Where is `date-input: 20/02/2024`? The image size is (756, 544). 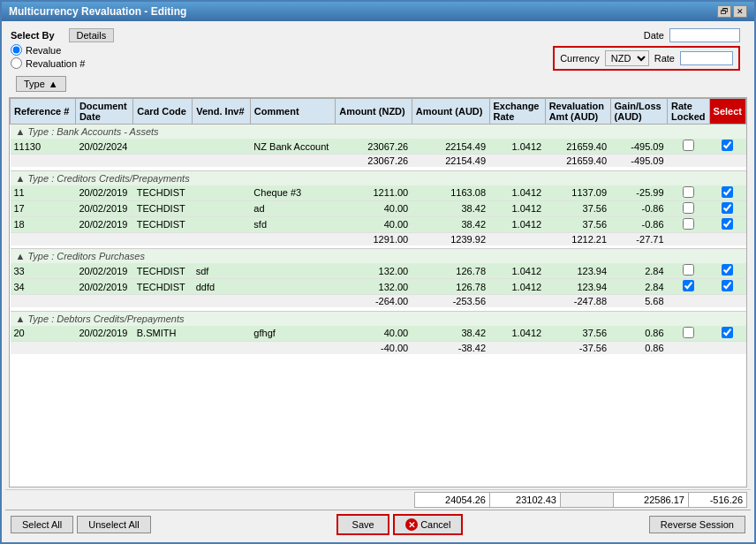 date-input: 20/02/2024 is located at coordinates (705, 35).